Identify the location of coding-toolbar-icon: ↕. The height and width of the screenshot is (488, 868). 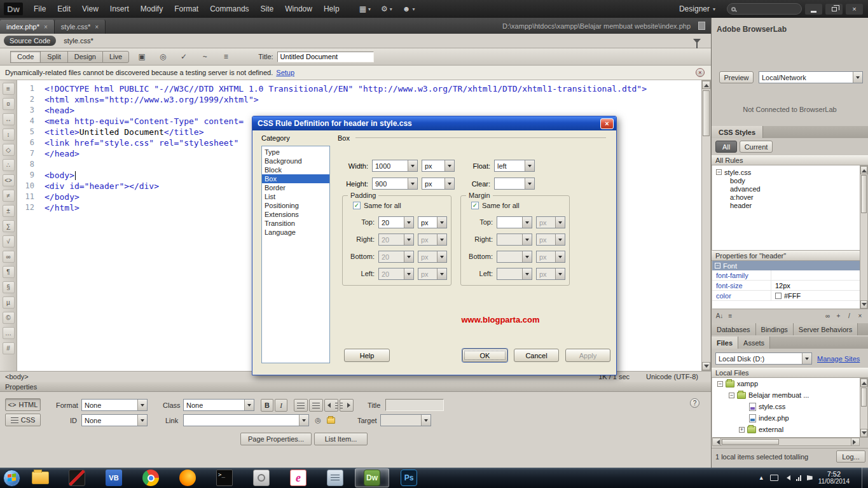
(9, 135).